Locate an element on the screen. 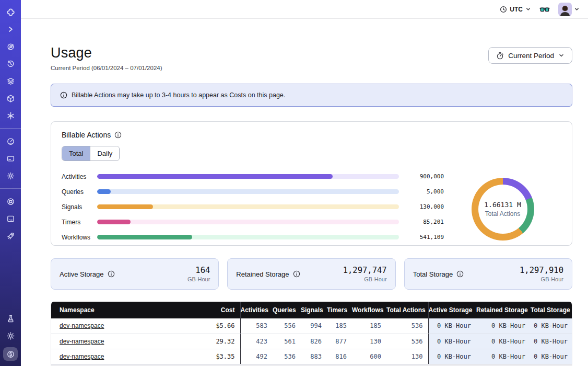 The width and height of the screenshot is (588, 366). flask-icon is located at coordinates (10, 318).